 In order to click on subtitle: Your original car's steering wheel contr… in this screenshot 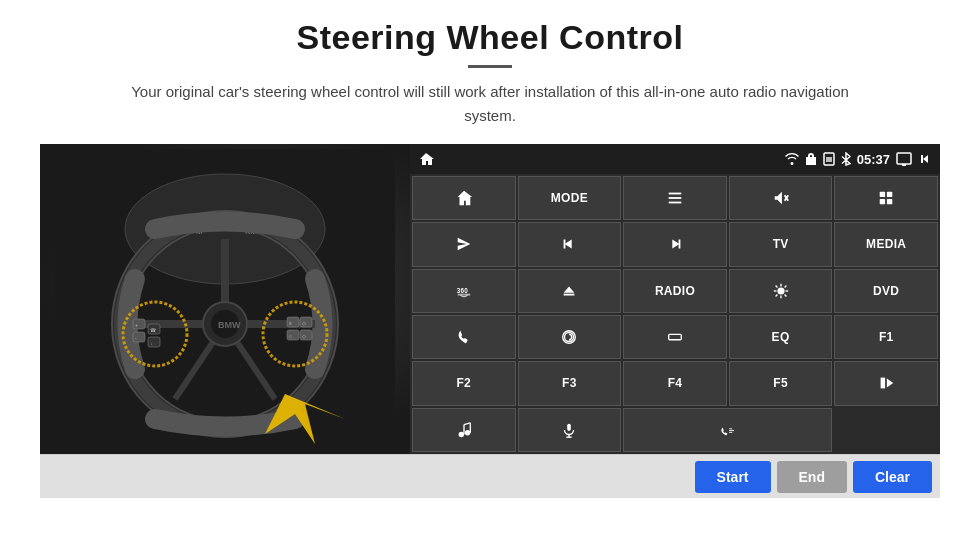, I will do `click(490, 104)`.